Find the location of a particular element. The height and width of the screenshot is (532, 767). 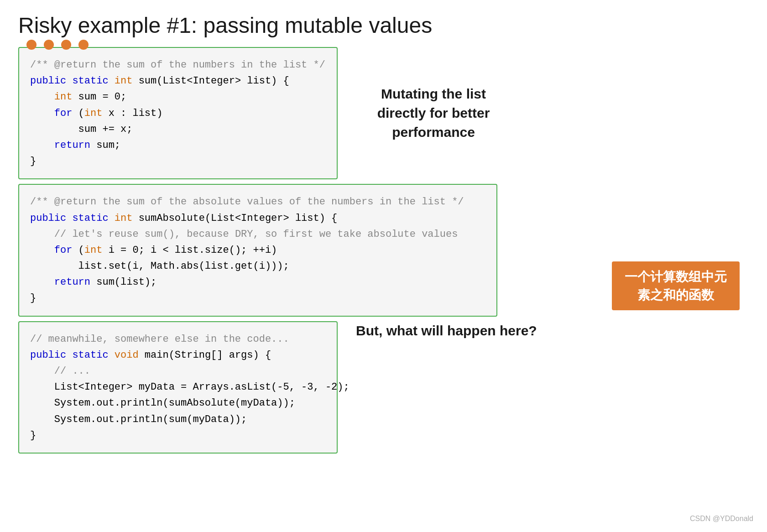

orange-annotation: 一个计算数组中元素之和的函数 is located at coordinates (676, 286).